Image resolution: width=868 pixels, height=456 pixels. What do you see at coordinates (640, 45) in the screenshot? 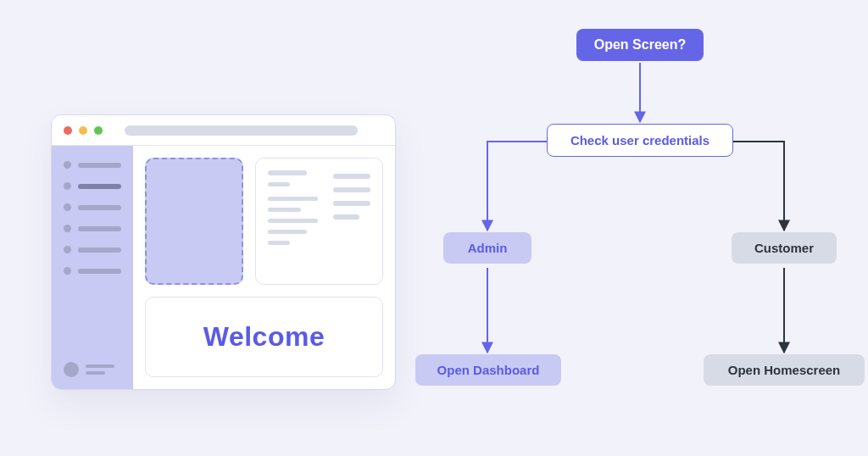
I see `flow-node-open-screen: Open Screen?` at bounding box center [640, 45].